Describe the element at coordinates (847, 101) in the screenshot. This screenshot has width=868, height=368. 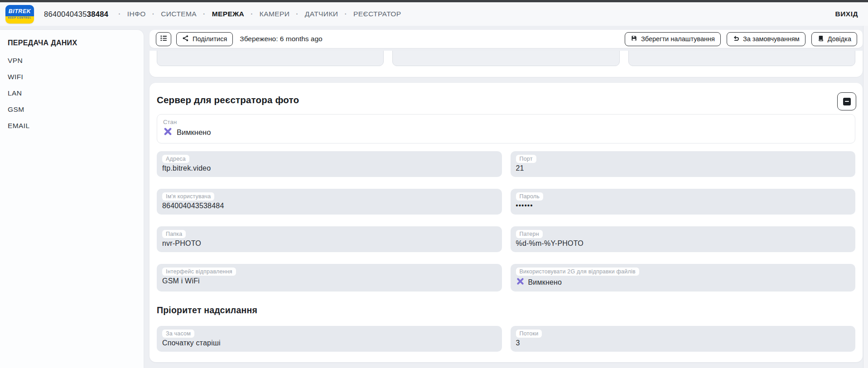
I see `collapse-card-button` at that location.